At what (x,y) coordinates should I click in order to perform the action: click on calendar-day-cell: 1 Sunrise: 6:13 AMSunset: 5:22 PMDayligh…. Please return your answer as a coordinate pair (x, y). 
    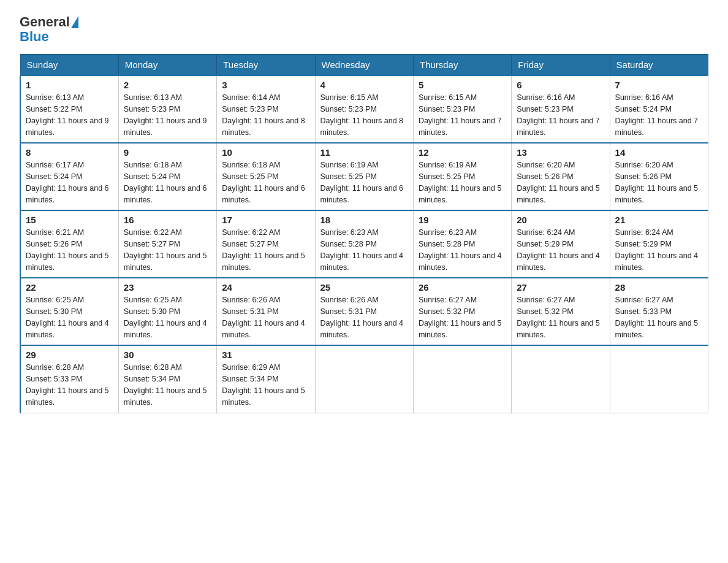
    Looking at the image, I should click on (69, 109).